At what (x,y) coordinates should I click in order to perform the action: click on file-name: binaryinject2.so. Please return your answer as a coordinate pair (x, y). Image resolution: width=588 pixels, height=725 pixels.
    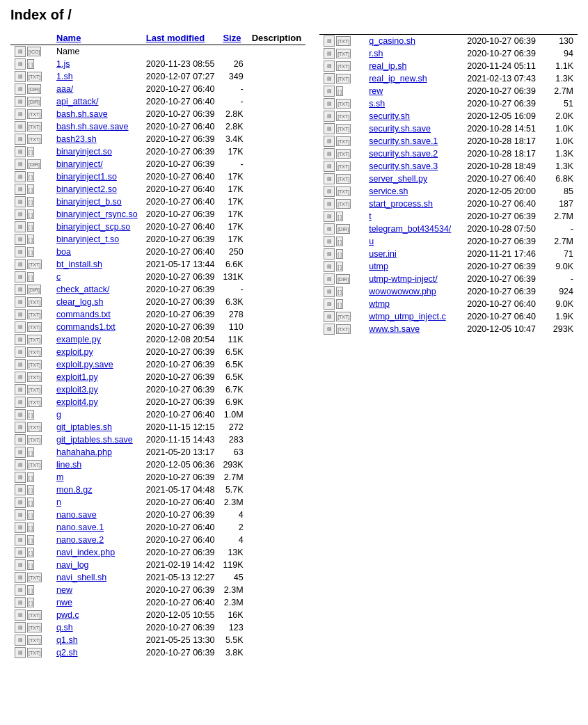
    Looking at the image, I should click on (97, 189).